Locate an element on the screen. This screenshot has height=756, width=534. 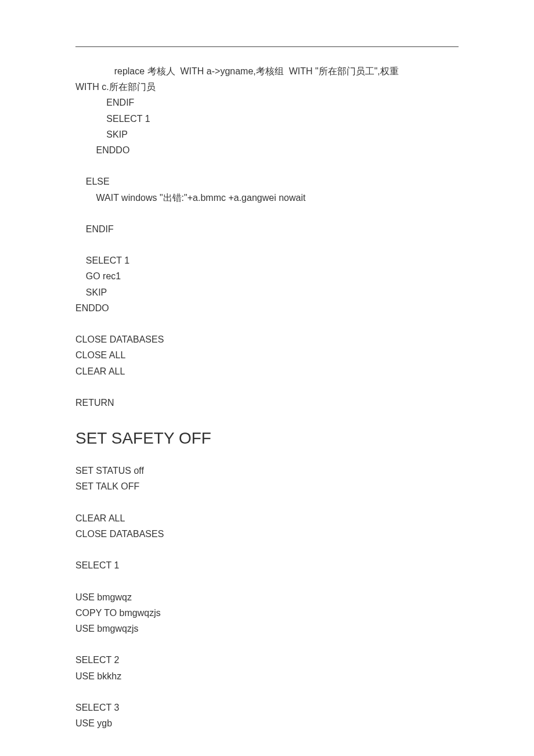
code-line: WITH c.所在部门员 is located at coordinates (116, 87).